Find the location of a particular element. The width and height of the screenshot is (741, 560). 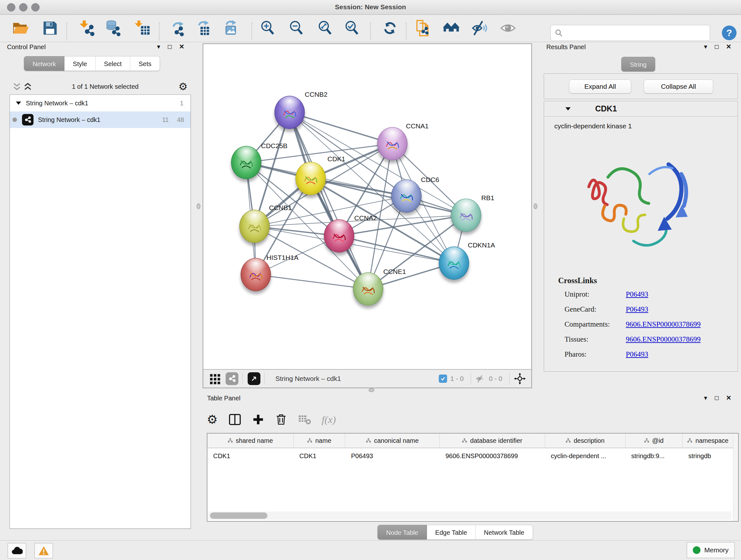

table-panel-close-icon: ✕ is located at coordinates (729, 398).